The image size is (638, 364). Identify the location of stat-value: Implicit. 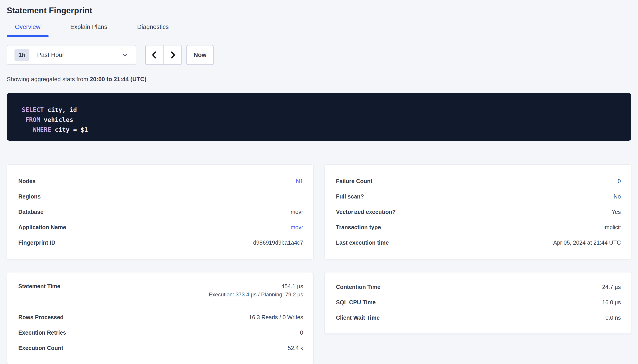
(612, 227).